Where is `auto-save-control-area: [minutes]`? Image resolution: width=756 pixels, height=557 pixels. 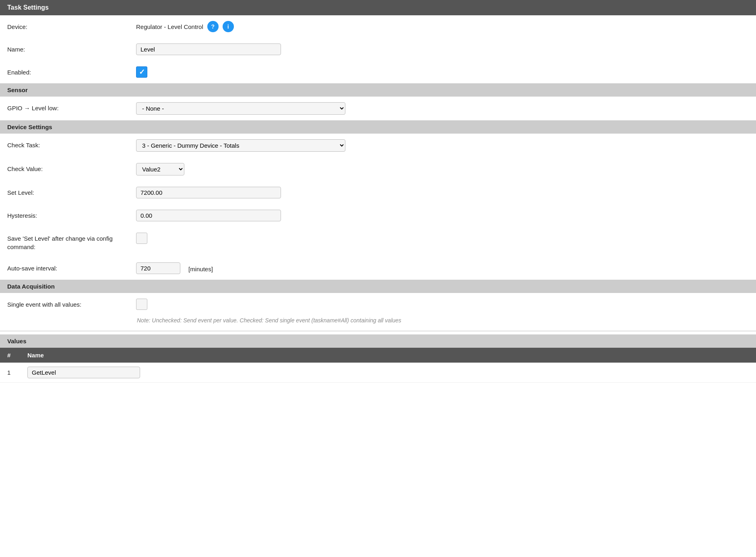
auto-save-control-area: [minutes] is located at coordinates (442, 268).